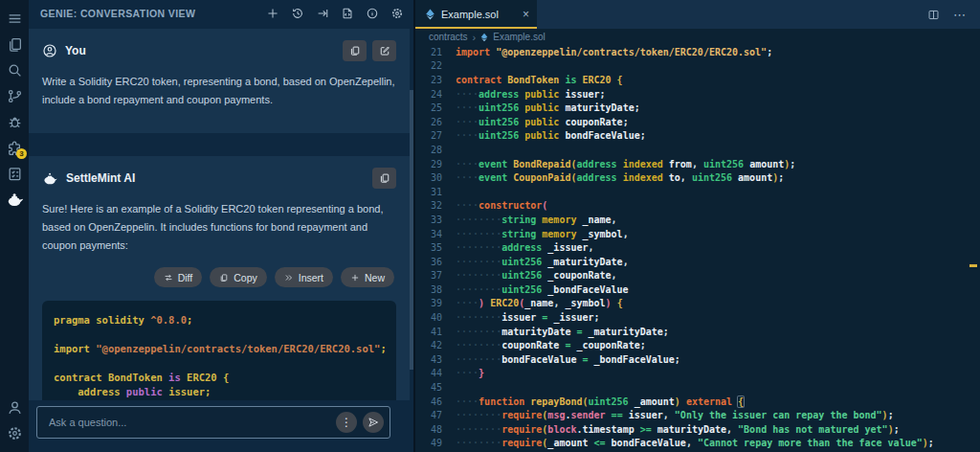 Image resolution: width=980 pixels, height=452 pixels. I want to click on user-avatar-icon, so click(50, 51).